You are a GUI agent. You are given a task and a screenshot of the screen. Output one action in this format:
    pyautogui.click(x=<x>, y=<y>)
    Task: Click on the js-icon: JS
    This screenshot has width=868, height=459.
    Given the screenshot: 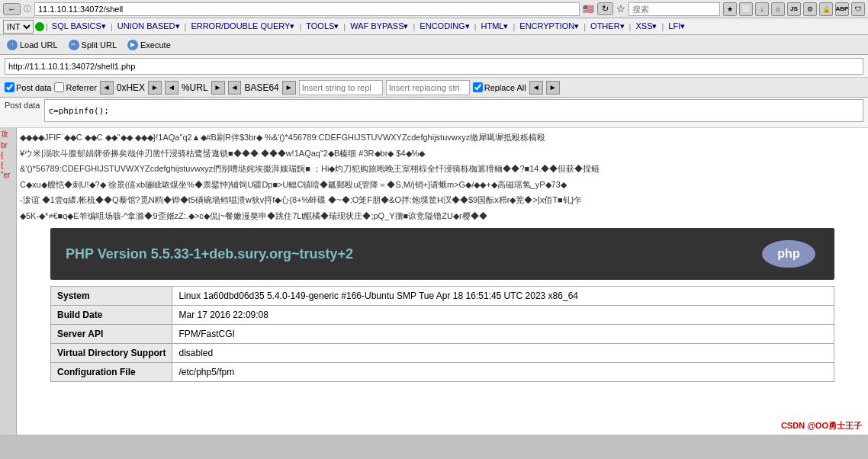 What is the action you would take?
    pyautogui.click(x=794, y=9)
    